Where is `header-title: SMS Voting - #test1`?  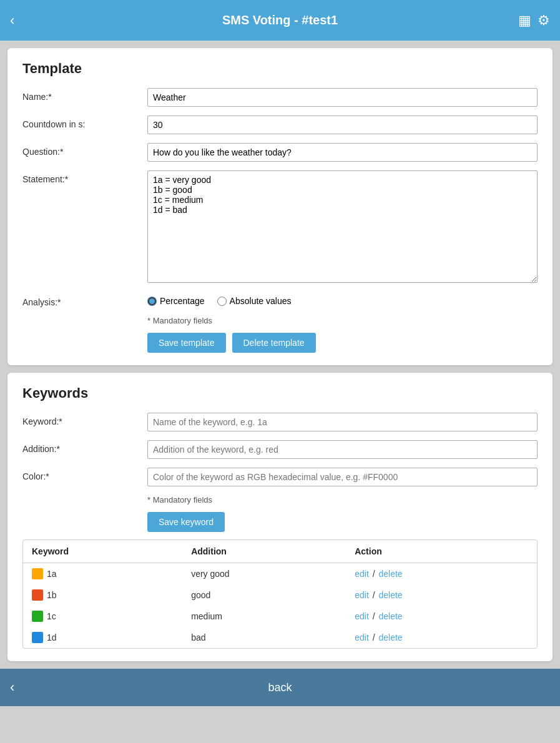
header-title: SMS Voting - #test1 is located at coordinates (280, 20).